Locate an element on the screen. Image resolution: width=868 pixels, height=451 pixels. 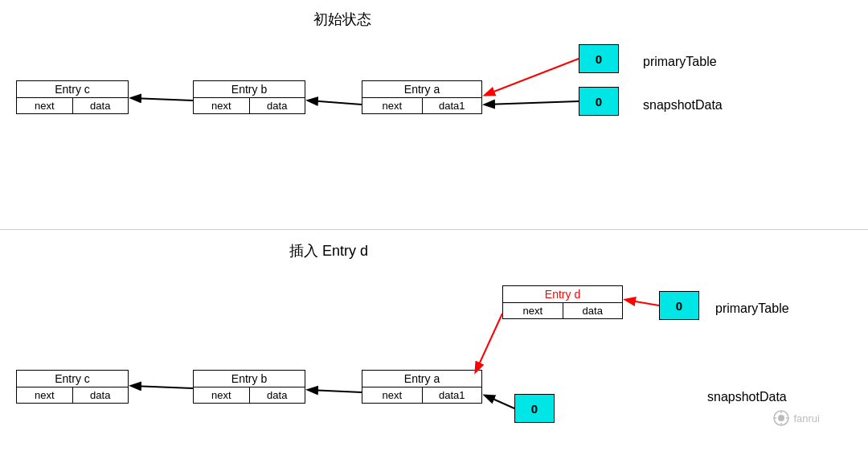
top-snapshot-label: snapshotData is located at coordinates (683, 105).